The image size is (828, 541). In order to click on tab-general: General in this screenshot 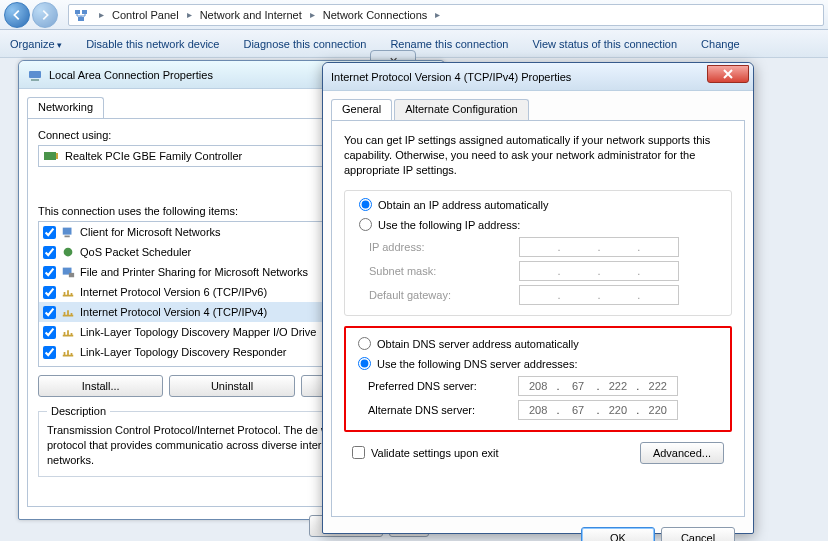, I will do `click(362, 110)`.